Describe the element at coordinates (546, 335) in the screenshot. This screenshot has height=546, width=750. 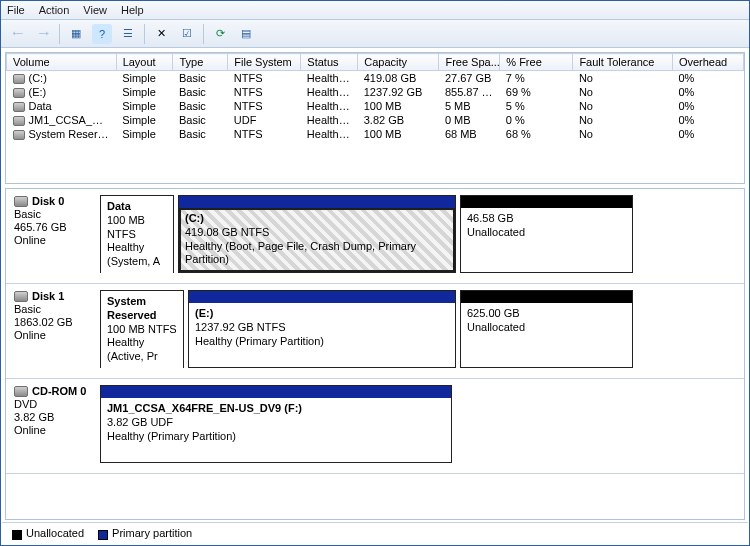
I see `partition-info: 625.00 GBUnallocated` at that location.